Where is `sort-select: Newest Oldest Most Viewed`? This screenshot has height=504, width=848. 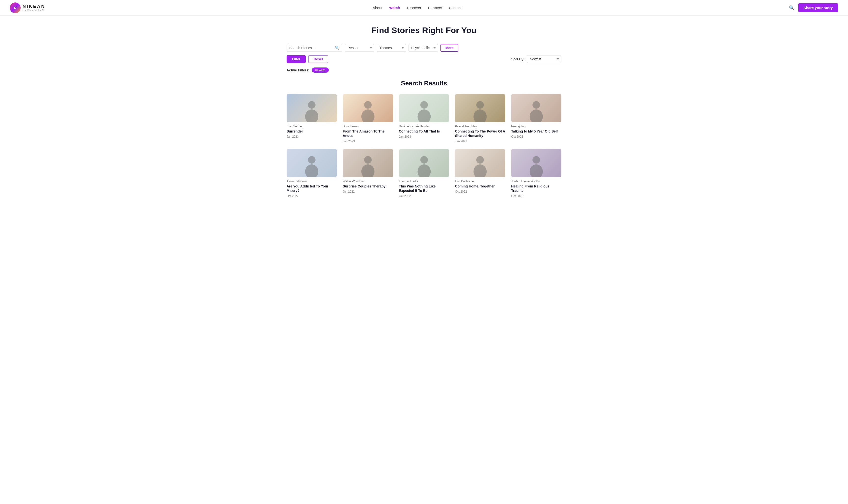 sort-select: Newest Oldest Most Viewed is located at coordinates (544, 59).